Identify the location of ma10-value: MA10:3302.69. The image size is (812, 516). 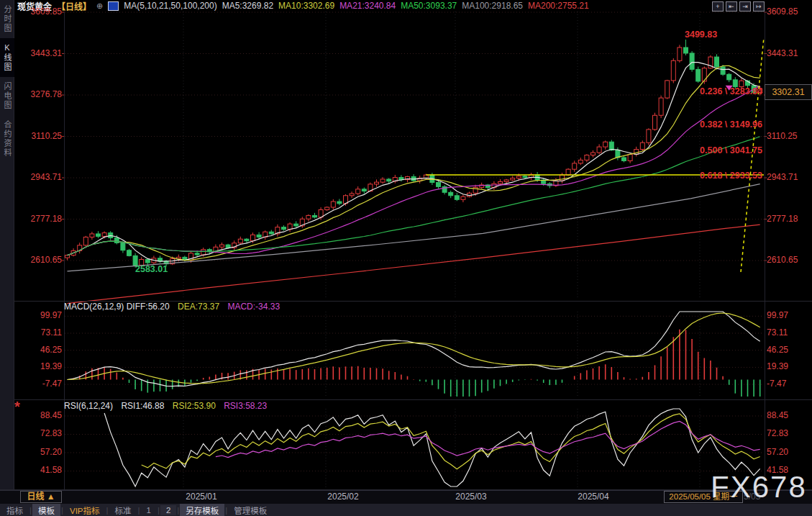
(306, 6).